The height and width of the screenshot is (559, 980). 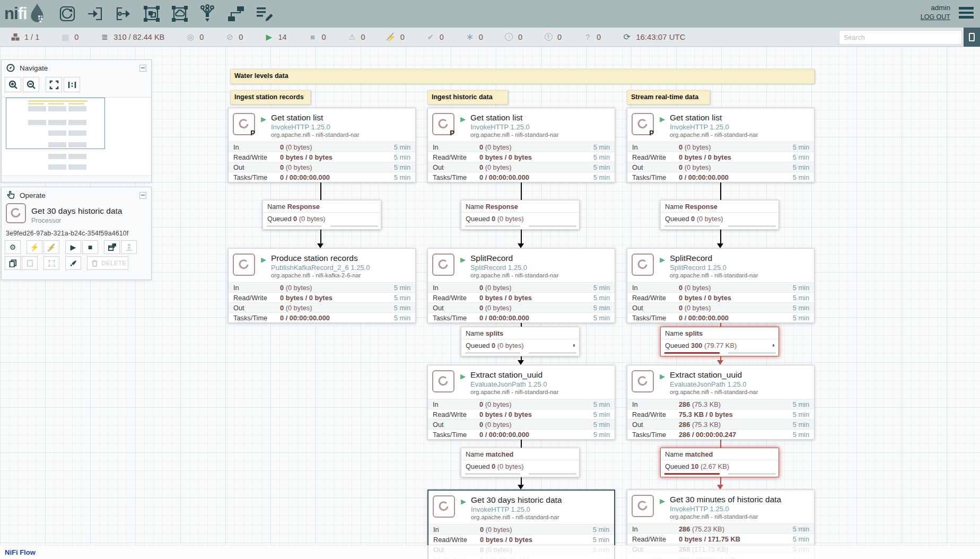 I want to click on processor-name: Get 30 minutes of historic data, so click(x=725, y=500).